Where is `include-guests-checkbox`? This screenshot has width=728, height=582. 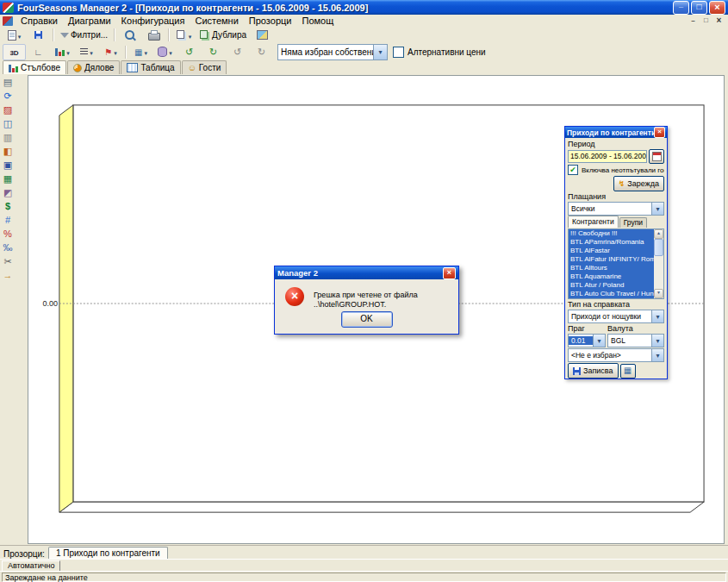
include-guests-checkbox is located at coordinates (573, 170).